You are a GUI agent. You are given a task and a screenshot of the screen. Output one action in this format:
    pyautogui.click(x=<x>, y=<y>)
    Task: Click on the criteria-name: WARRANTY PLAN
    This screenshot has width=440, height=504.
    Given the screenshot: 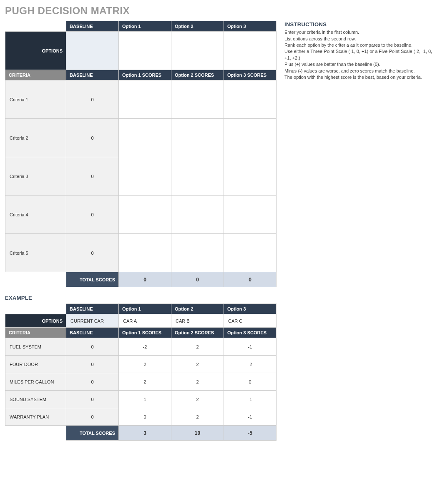 What is the action you would take?
    pyautogui.click(x=36, y=417)
    